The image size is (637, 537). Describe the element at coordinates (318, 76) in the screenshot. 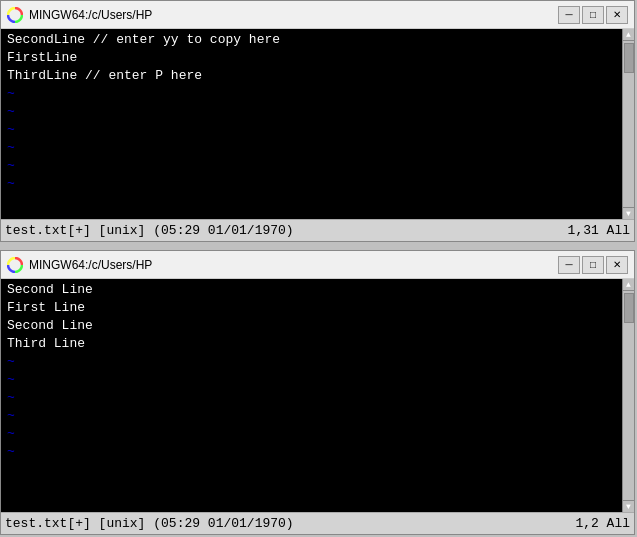

I see `editor-line: ThirdLine // enter P here` at that location.